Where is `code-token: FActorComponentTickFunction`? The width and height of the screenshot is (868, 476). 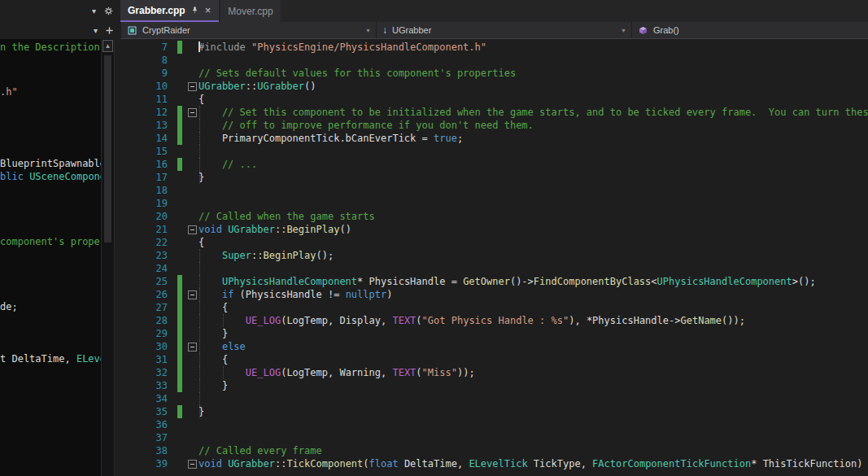 code-token: FActorComponentTickFunction is located at coordinates (672, 464).